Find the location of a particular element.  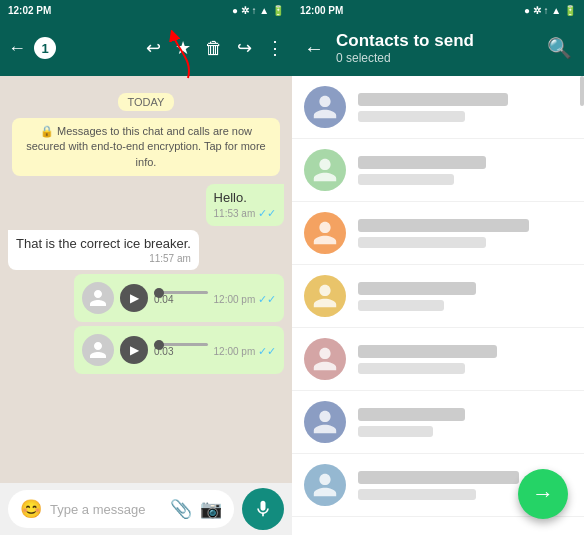

time-right: 12:00 PM is located at coordinates (322, 10).